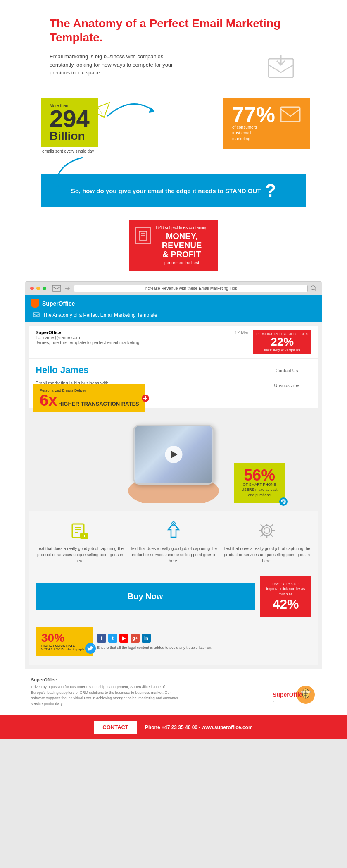  I want to click on badge-pct: 22%, so click(282, 342).